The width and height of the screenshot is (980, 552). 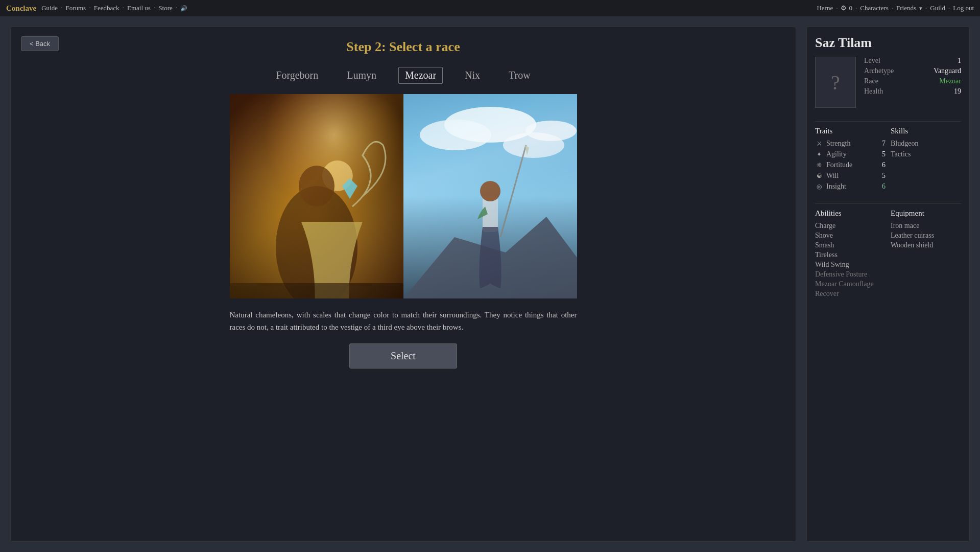 What do you see at coordinates (90, 8) in the screenshot?
I see `dot2: ·` at bounding box center [90, 8].